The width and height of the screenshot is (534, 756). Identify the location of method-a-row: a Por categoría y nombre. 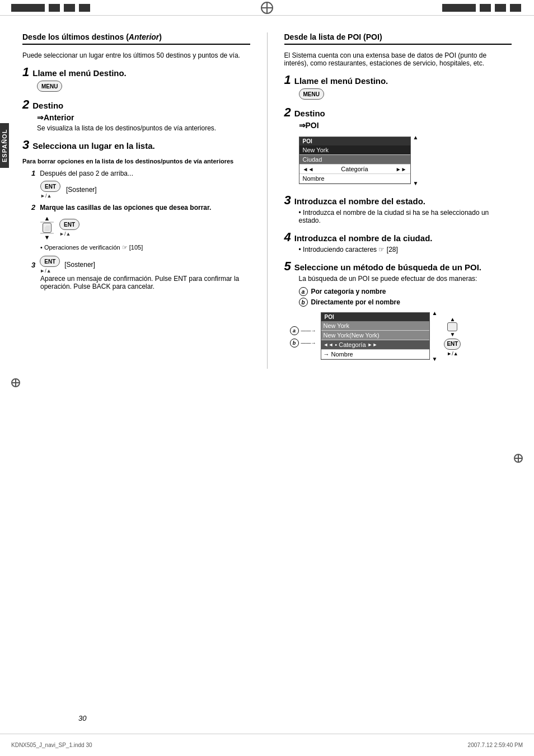
(405, 292).